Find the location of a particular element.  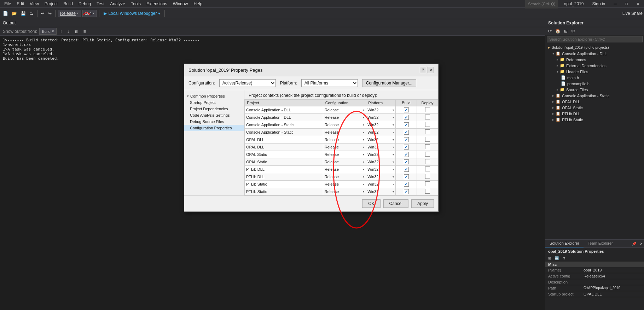

cell-project-7: OPAL Static is located at coordinates (284, 162).